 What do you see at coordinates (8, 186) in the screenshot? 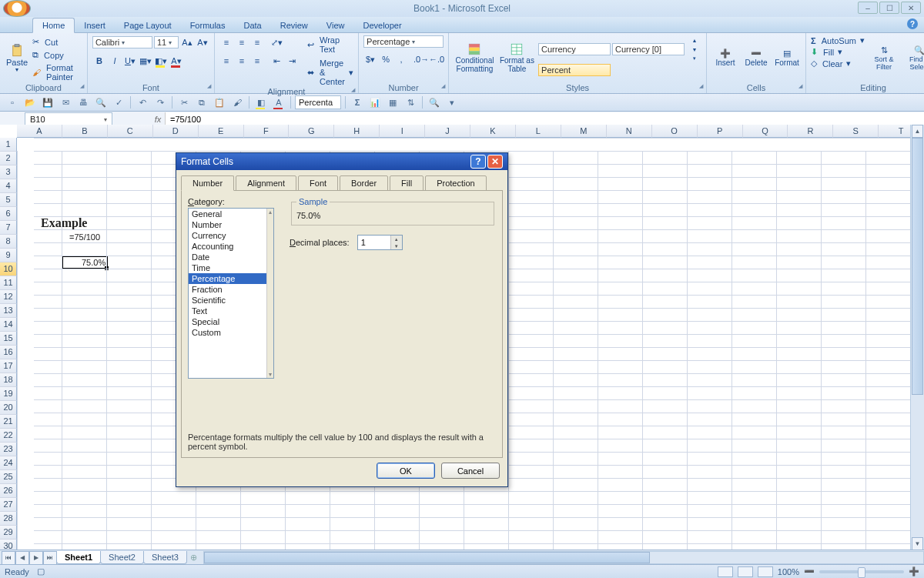
I see `row-head: 4` at bounding box center [8, 186].